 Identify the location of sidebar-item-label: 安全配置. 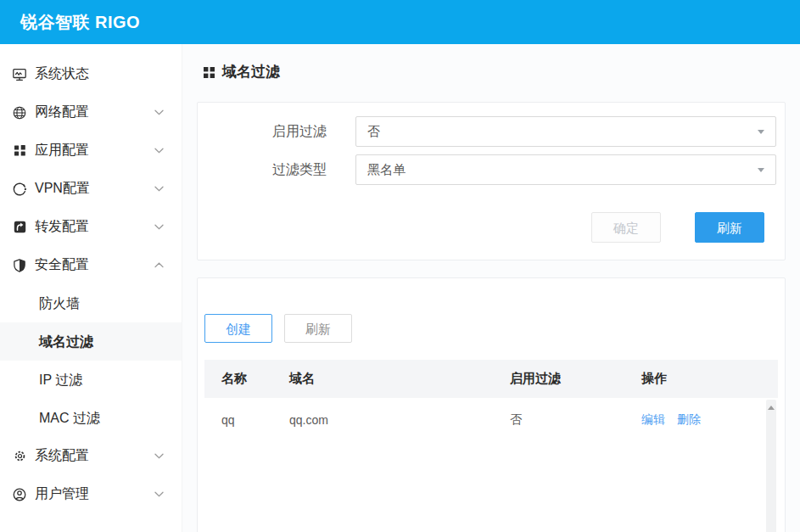
(95, 265).